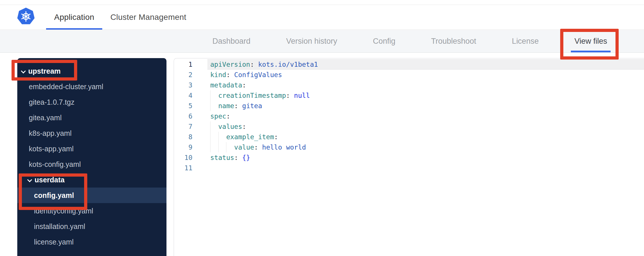 Image resolution: width=644 pixels, height=256 pixels. I want to click on line-number: 8, so click(191, 137).